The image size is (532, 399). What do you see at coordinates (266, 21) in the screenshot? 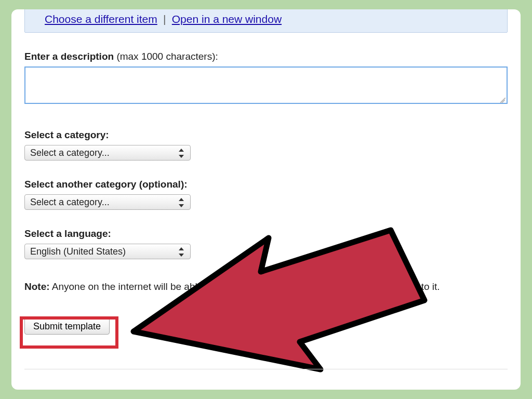
I see `info-banner: Choose a different item | Open in a new …` at bounding box center [266, 21].